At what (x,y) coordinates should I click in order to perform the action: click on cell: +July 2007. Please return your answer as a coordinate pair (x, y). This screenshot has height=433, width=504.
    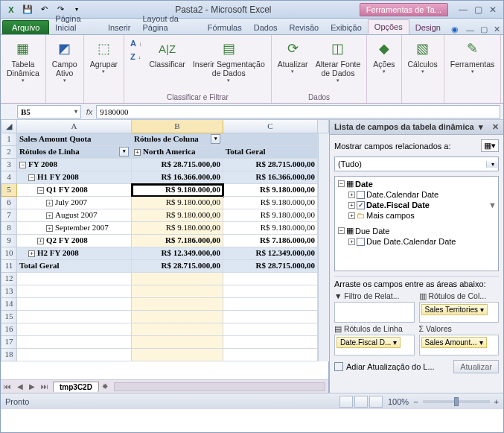
    Looking at the image, I should click on (74, 203).